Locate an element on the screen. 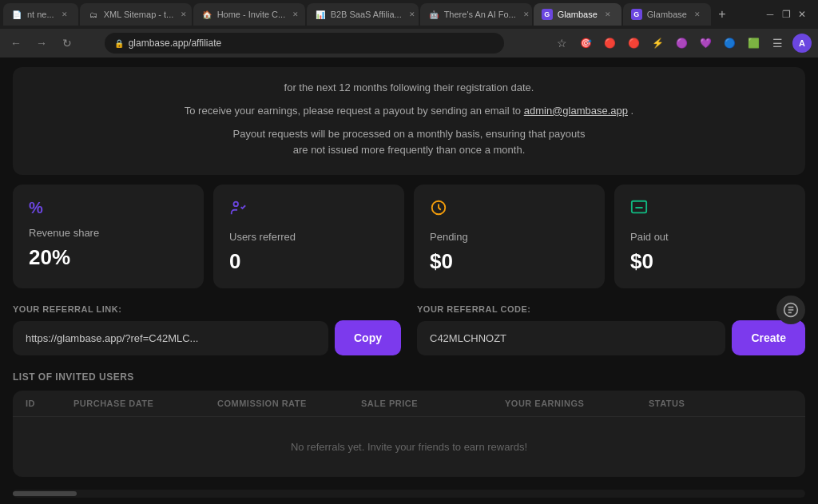  copy-button: Copy is located at coordinates (367, 338).